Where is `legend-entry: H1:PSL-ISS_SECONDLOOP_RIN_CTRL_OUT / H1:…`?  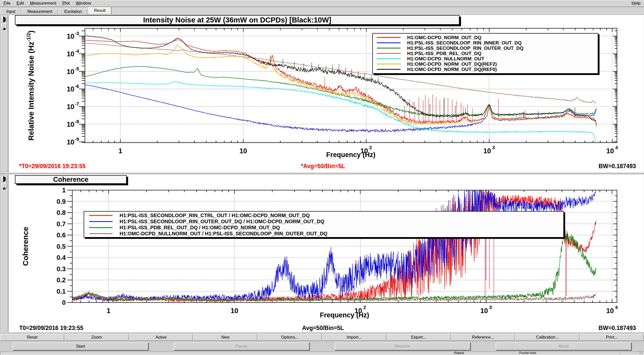 legend-entry: H1:PSL-ISS_SECONDLOOP_RIN_CTRL_OUT / H1:… is located at coordinates (324, 215).